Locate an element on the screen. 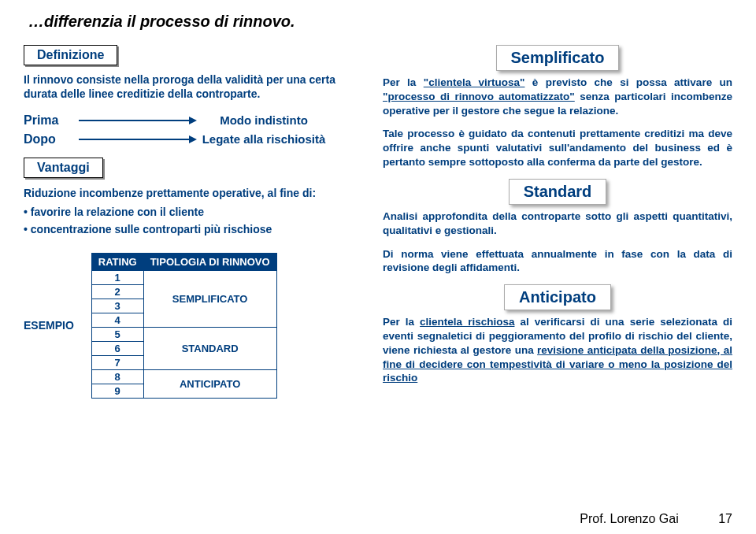 The width and height of the screenshot is (756, 534). esempio-label: ESEMPIO is located at coordinates (49, 325).